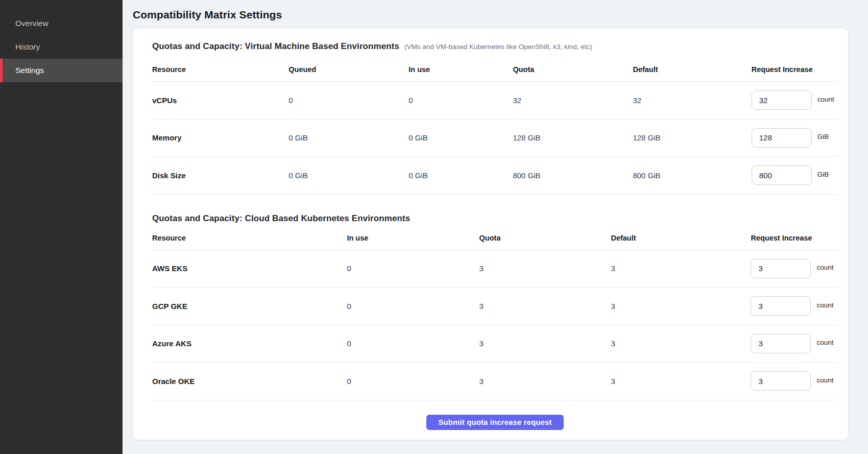  I want to click on table-row: Oracle OKE033count, so click(495, 381).